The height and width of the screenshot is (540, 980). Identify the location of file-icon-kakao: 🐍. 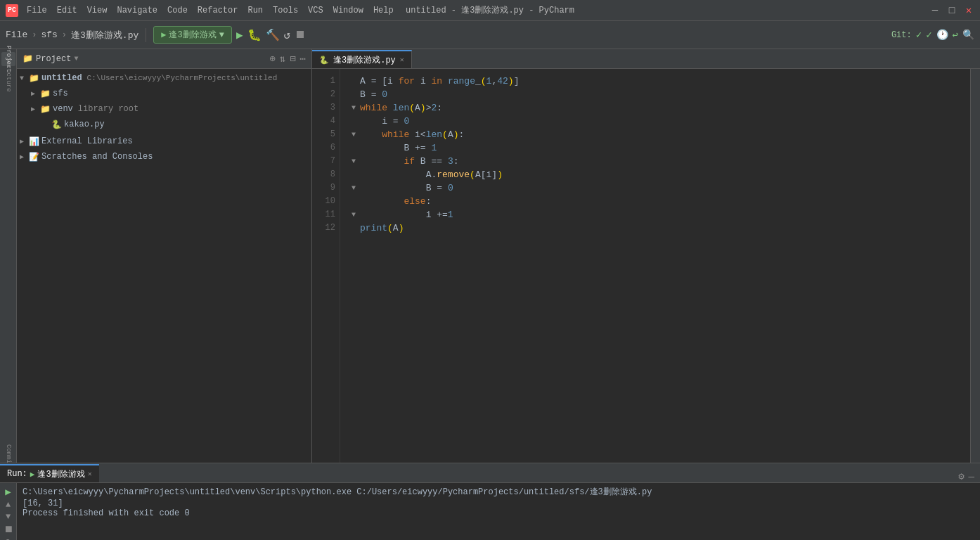
(56, 125).